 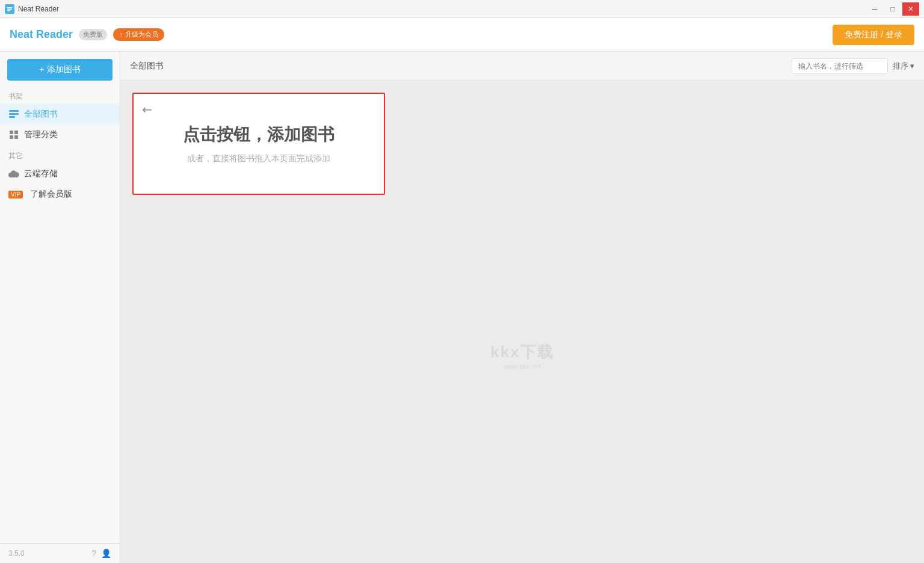 I want to click on arrow-icon: ↖, so click(x=147, y=109).